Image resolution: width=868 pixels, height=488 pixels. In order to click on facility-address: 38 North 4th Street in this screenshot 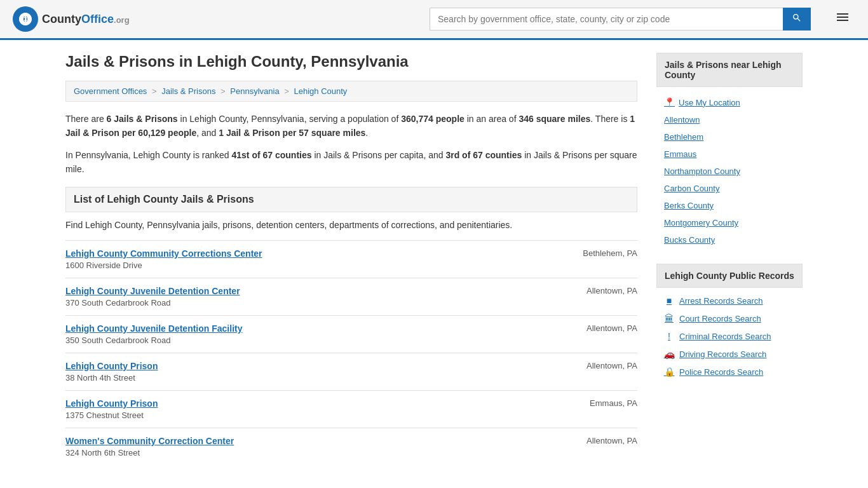, I will do `click(112, 377)`.